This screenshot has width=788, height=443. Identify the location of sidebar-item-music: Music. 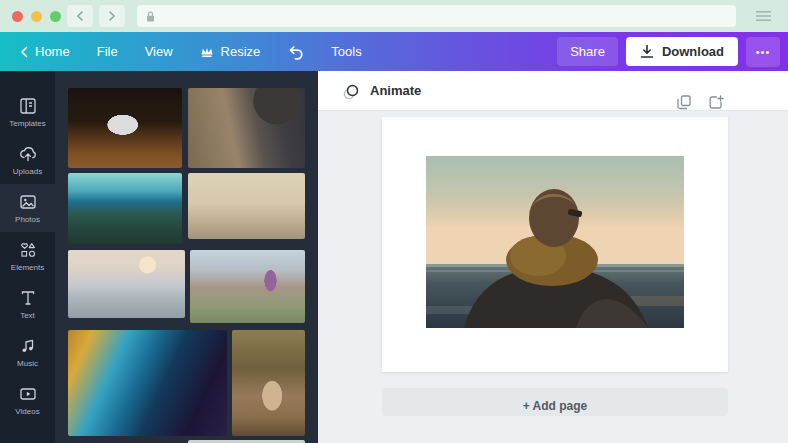
(28, 352).